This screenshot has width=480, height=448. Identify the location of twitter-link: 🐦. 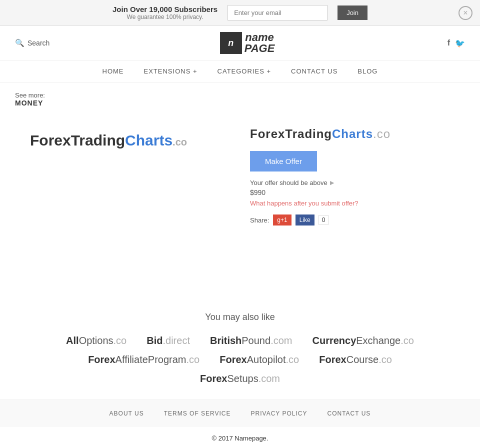
(460, 43).